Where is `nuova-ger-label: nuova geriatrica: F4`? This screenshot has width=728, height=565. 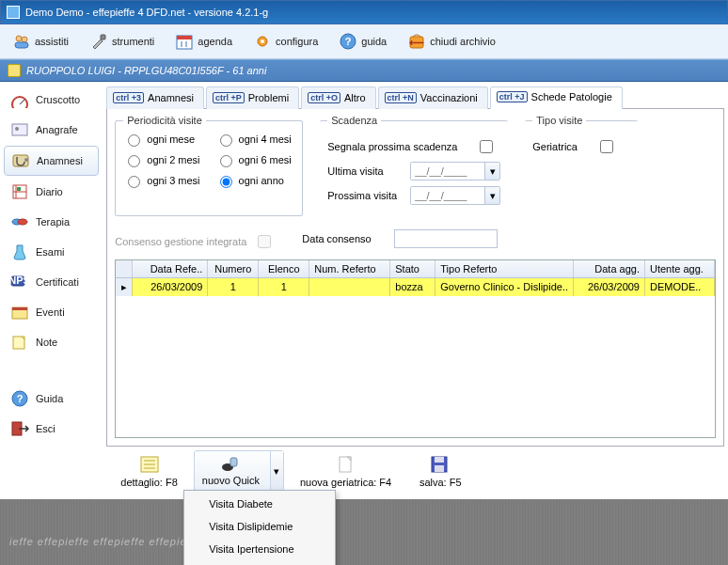
nuova-ger-label: nuova geriatrica: F4 is located at coordinates (346, 482).